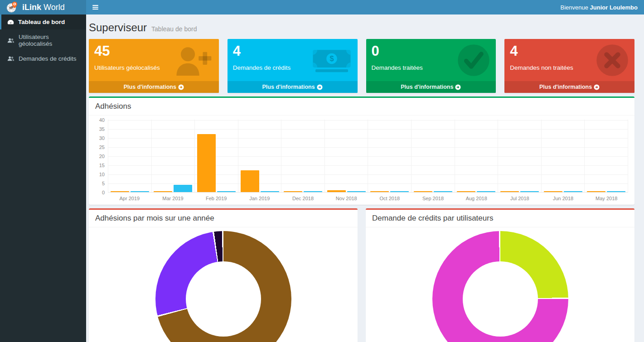 The width and height of the screenshot is (644, 342). Describe the element at coordinates (293, 66) in the screenshot. I see `stat-box-1: 4Demandes de crédits$Plus d'informations` at that location.